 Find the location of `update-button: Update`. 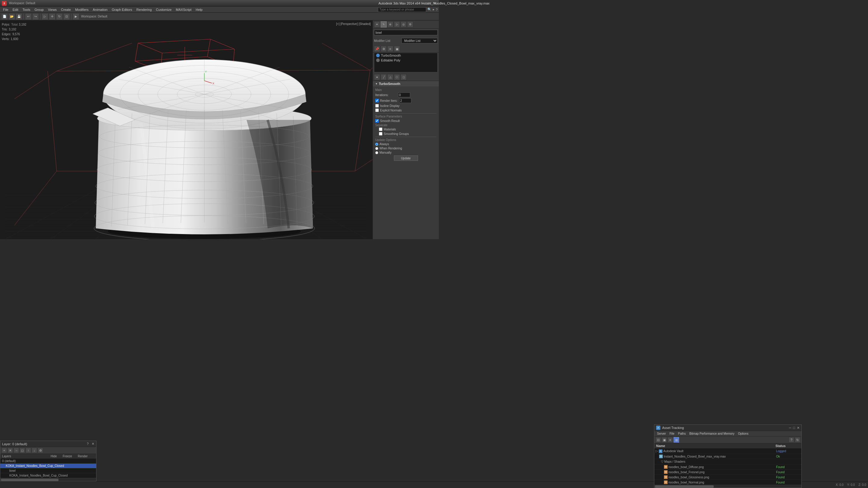

update-button: Update is located at coordinates (406, 158).